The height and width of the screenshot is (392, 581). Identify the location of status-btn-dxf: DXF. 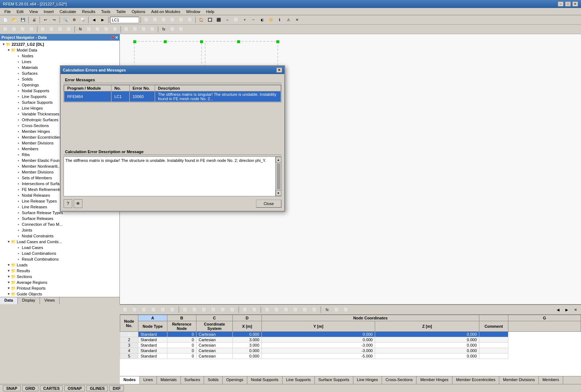
(117, 388).